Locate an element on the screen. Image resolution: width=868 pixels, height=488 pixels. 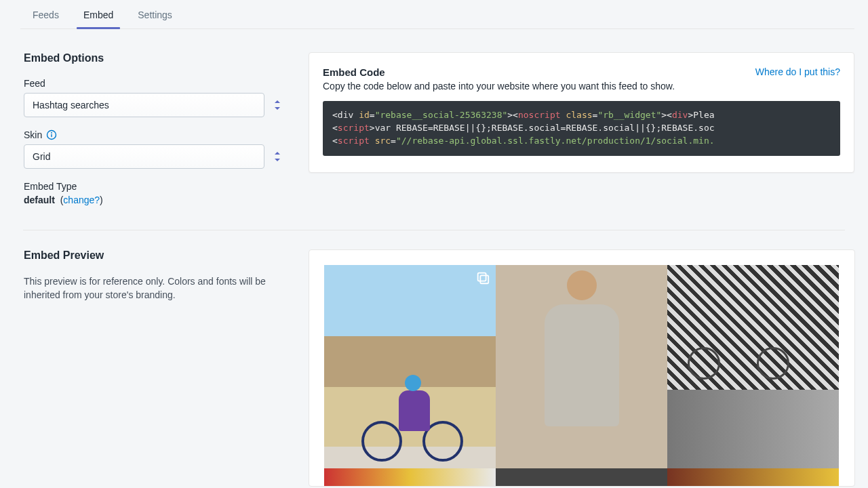
change-link: change? is located at coordinates (81, 200).